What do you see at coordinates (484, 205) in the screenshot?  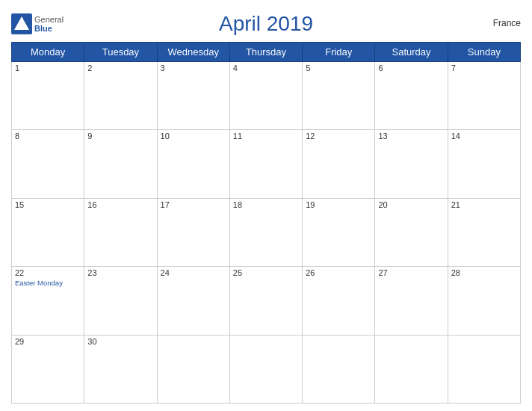 I see `day-number: 21` at bounding box center [484, 205].